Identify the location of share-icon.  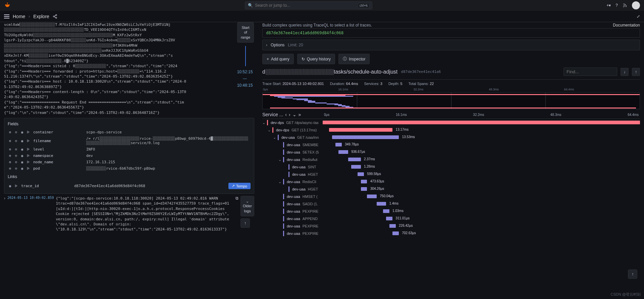
(55, 16).